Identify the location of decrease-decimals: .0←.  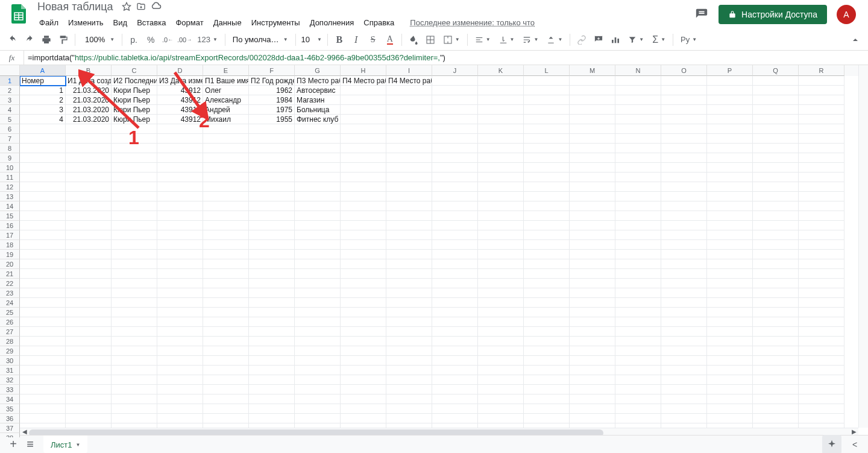
(168, 40).